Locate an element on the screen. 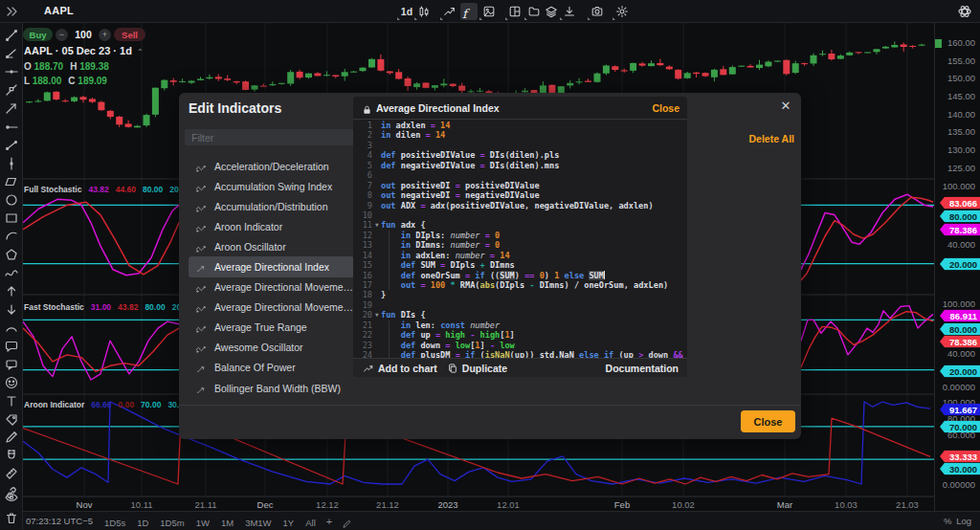  code-line: 8out negativeDI = negativeDIValue is located at coordinates (521, 195).